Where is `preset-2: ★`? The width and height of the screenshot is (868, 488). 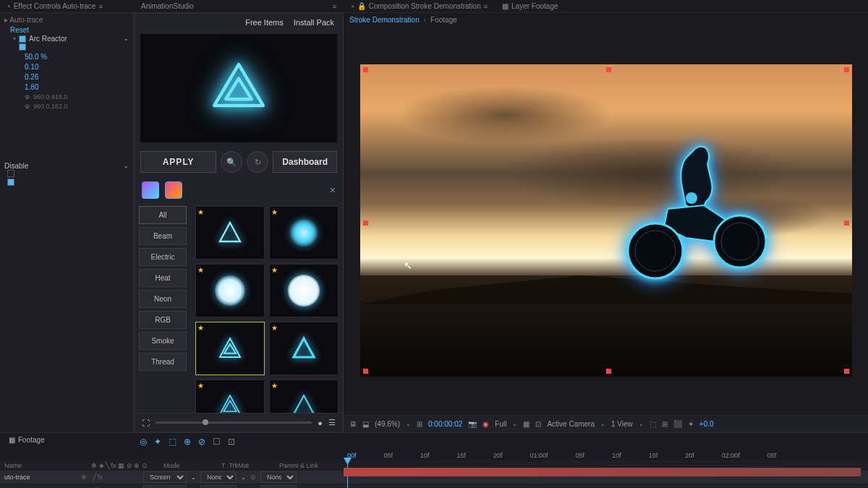
preset-2: ★ is located at coordinates (304, 233).